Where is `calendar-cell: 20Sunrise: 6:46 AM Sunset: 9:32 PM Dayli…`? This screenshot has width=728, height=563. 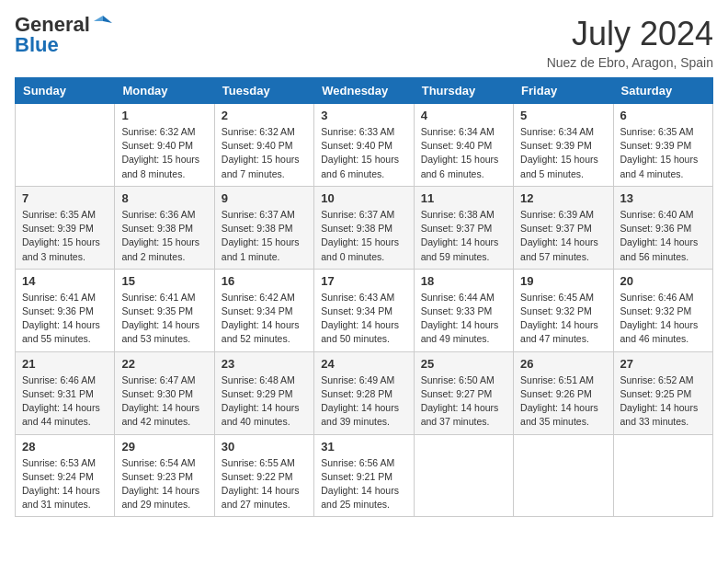
calendar-cell: 20Sunrise: 6:46 AM Sunset: 9:32 PM Dayli… is located at coordinates (663, 310).